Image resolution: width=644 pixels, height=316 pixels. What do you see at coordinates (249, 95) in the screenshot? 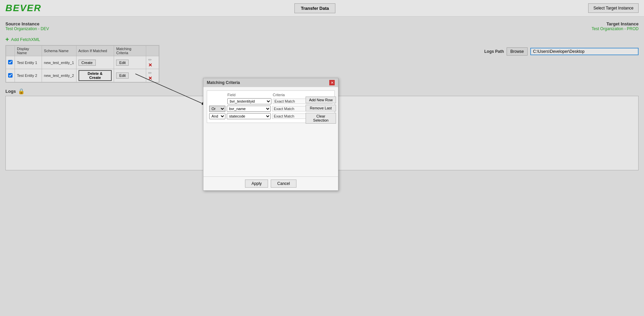
I see `field-col-header: Field` at bounding box center [249, 95].